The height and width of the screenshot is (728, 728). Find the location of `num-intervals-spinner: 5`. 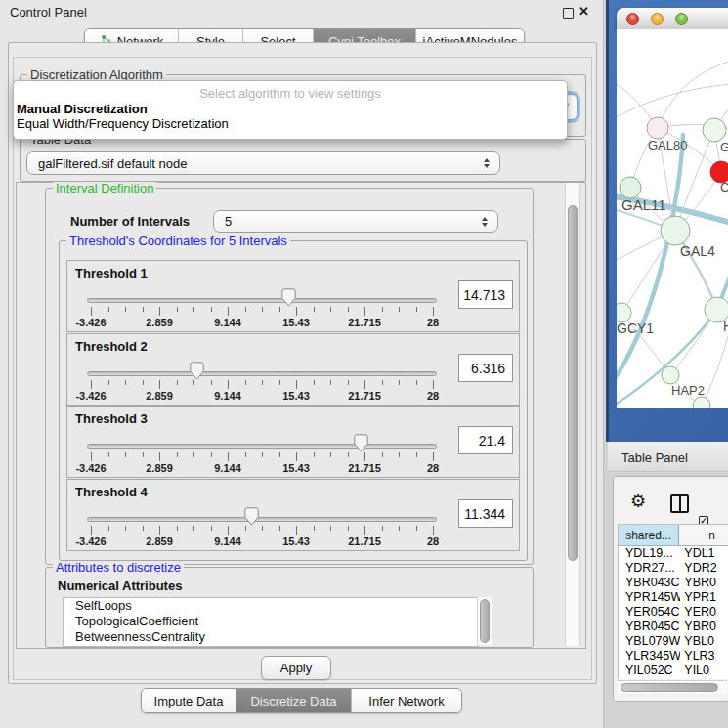

num-intervals-spinner: 5 is located at coordinates (356, 221).